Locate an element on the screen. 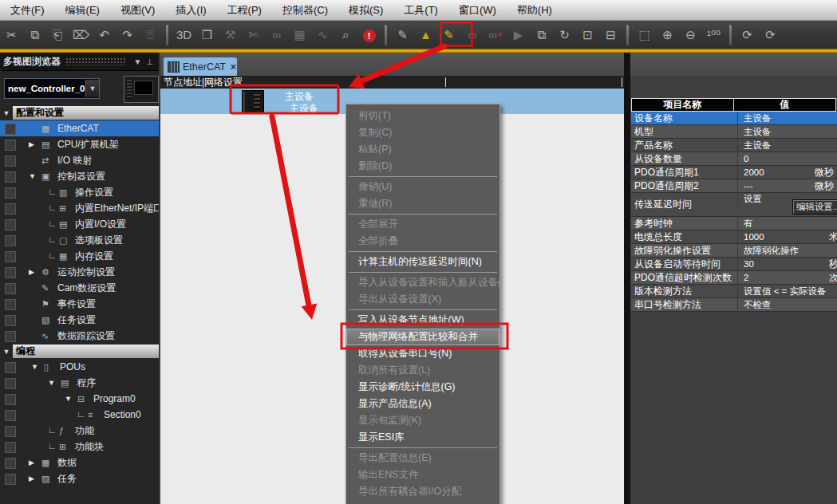 This screenshot has height=504, width=837. new-window-icon: ❒ is located at coordinates (207, 35).